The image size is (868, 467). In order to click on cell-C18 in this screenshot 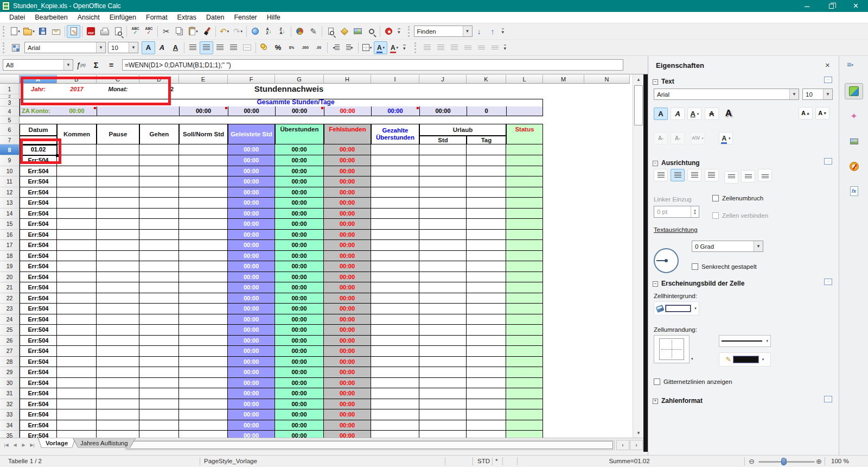, I will do `click(118, 256)`.